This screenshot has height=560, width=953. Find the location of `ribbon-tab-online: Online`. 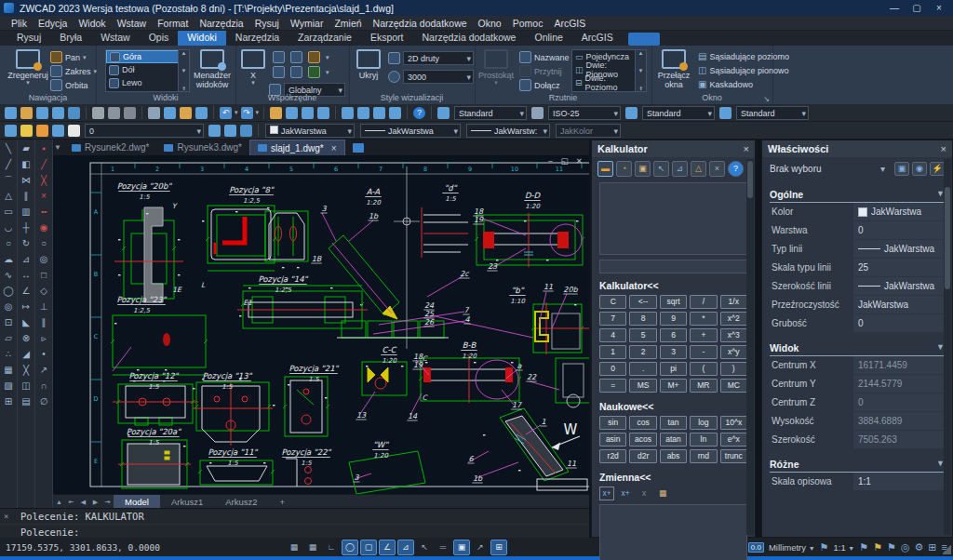

ribbon-tab-online: Online is located at coordinates (548, 38).